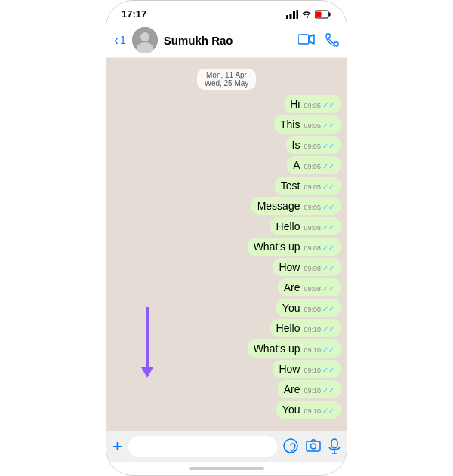 The width and height of the screenshot is (453, 476). What do you see at coordinates (228, 41) in the screenshot?
I see `contact-name: Sumukh Rao` at bounding box center [228, 41].